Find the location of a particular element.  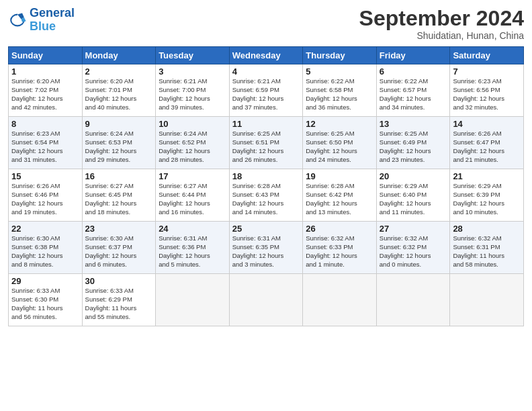

day-2: 2 Sunrise: 6:20 AMSunset: 7:01 PMDayligh… is located at coordinates (119, 91).